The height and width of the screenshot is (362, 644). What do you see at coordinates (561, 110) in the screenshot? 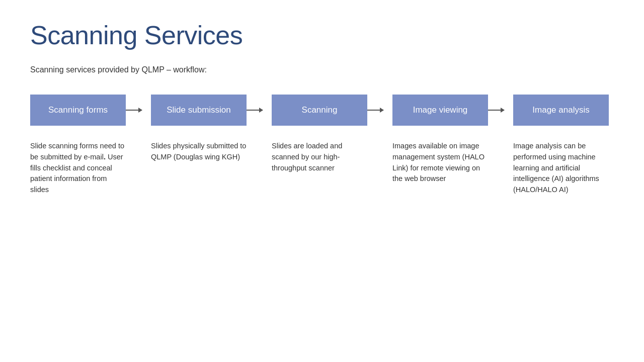
I see `step-image-analysis: Image analysis` at bounding box center [561, 110].